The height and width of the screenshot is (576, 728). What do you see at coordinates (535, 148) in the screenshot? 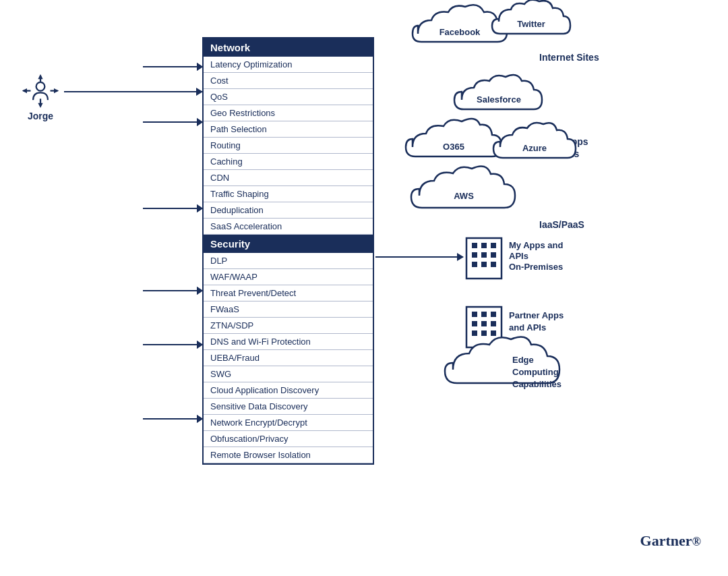
I see `svg-text: Azure` at bounding box center [535, 148].